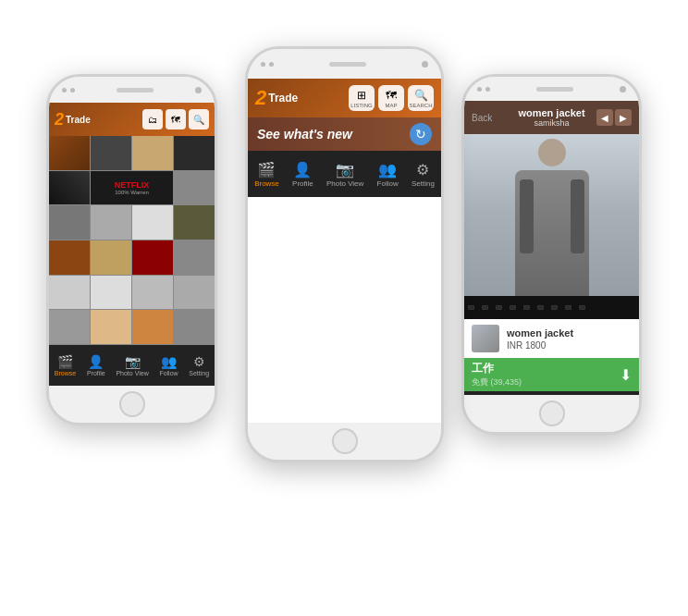 The height and width of the screenshot is (616, 688). Describe the element at coordinates (344, 134) in the screenshot. I see `see-whats-new-bar: See what's new ↻` at that location.